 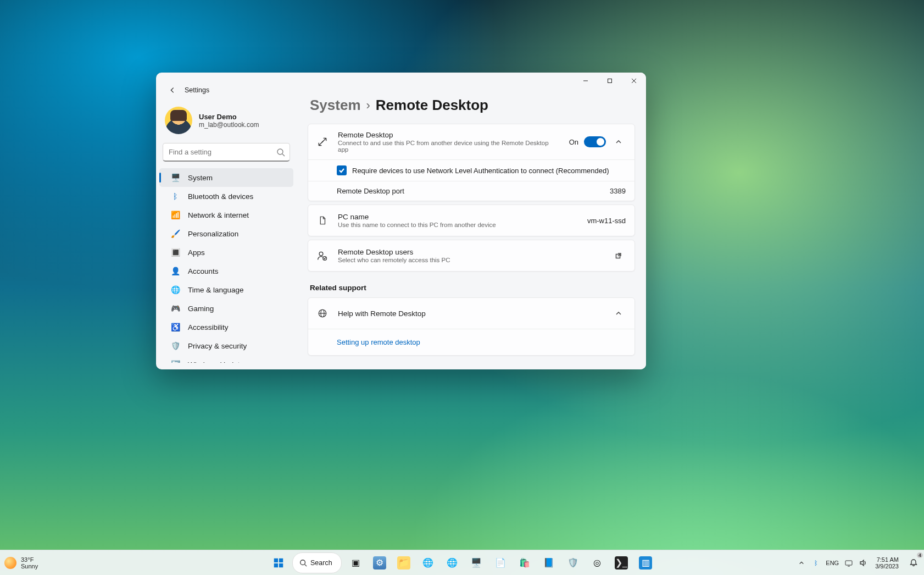 I want to click on user-name: User Demo, so click(x=229, y=117).